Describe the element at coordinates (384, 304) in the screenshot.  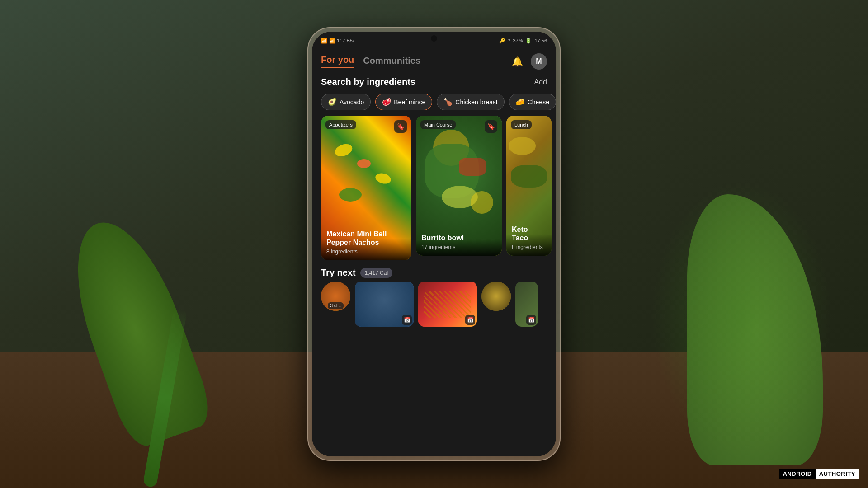
I see `bottom-thumb-2: 📅` at that location.